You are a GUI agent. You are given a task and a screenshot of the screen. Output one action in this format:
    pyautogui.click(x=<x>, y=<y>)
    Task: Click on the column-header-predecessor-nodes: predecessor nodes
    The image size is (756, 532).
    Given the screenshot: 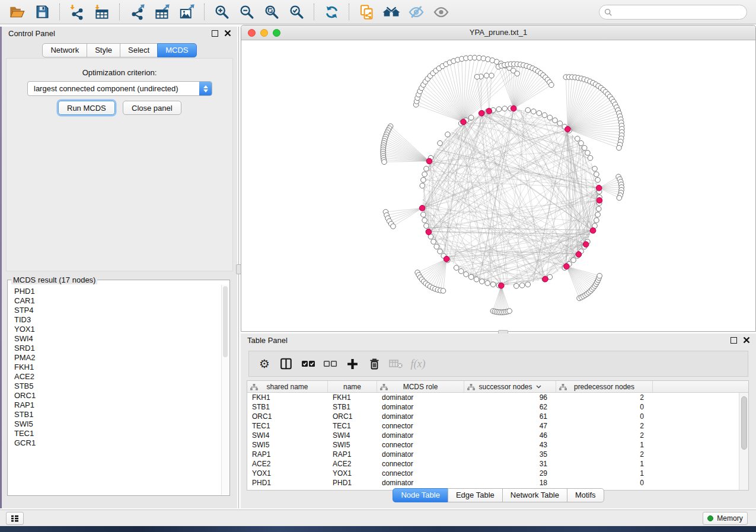 What is the action you would take?
    pyautogui.click(x=605, y=386)
    